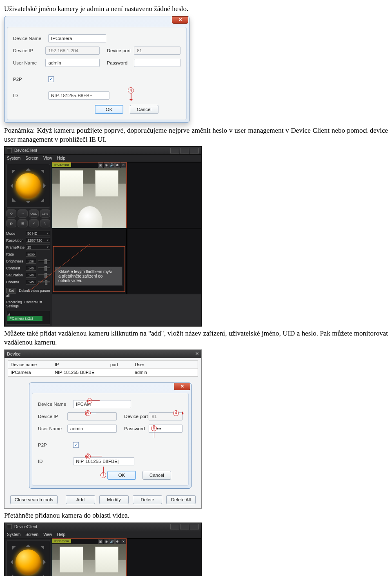 This screenshot has height=576, width=392. What do you see at coordinates (45, 223) in the screenshot?
I see `ctrl-d-button: ⤡` at bounding box center [45, 223].